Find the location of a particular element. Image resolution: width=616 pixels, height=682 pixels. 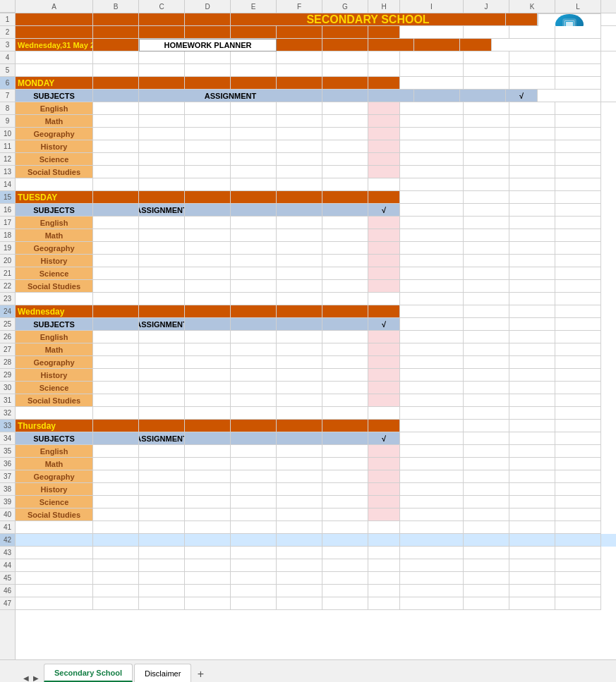

subjects-header-1: SUBJECTS is located at coordinates (54, 96).